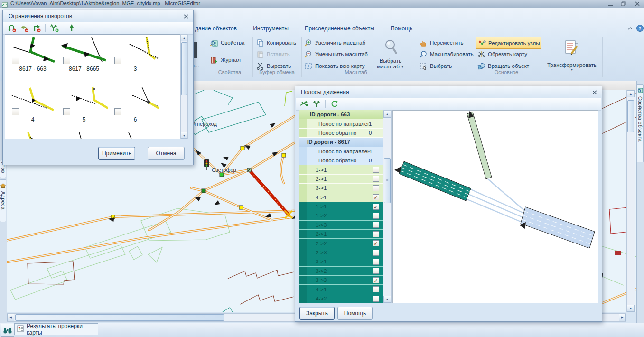 The image size is (644, 337). Describe the element at coordinates (441, 43) in the screenshot. I see `move-button: Переместить` at that location.